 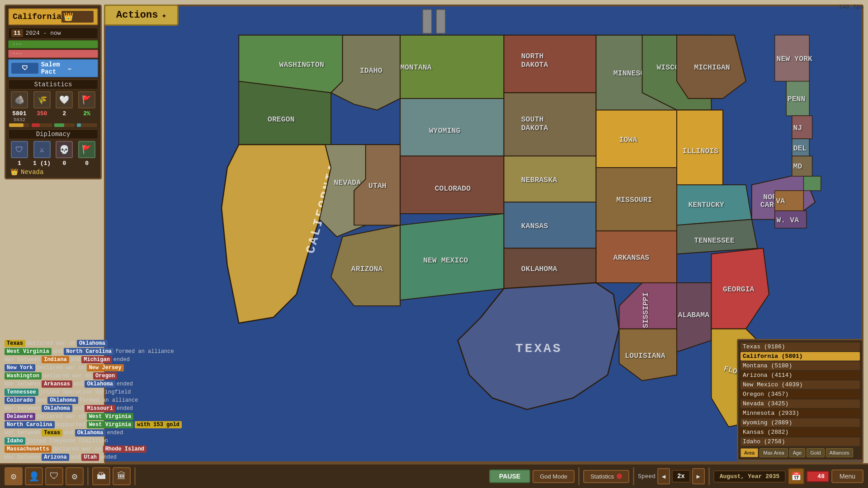 I want to click on population-row: 11 2024 - now, so click(x=53, y=33).